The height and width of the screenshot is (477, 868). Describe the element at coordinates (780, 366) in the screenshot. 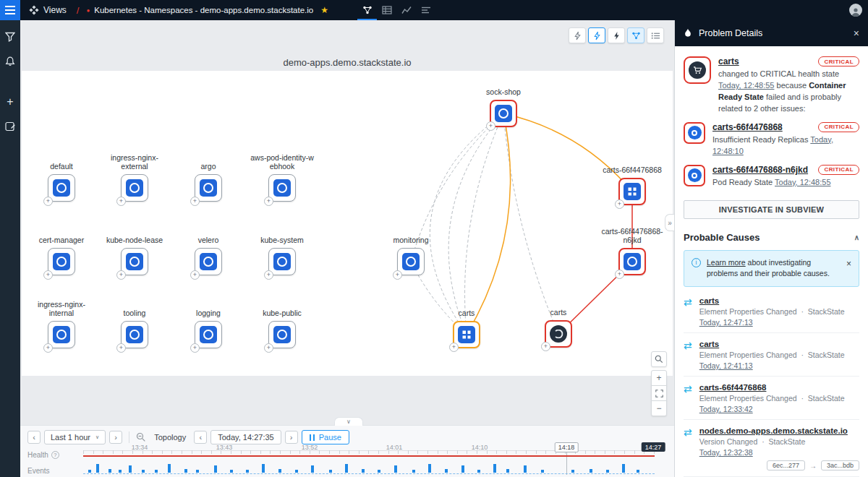

I see `cause-time-link: Today, 12:41:13` at that location.